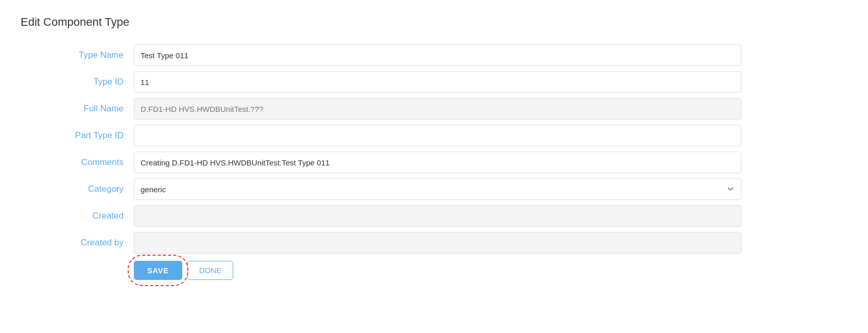 The image size is (868, 333). I want to click on type-id-label: Type ID, so click(77, 82).